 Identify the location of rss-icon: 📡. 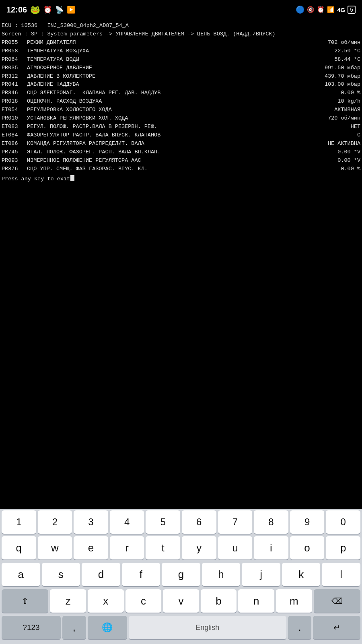
(60, 10).